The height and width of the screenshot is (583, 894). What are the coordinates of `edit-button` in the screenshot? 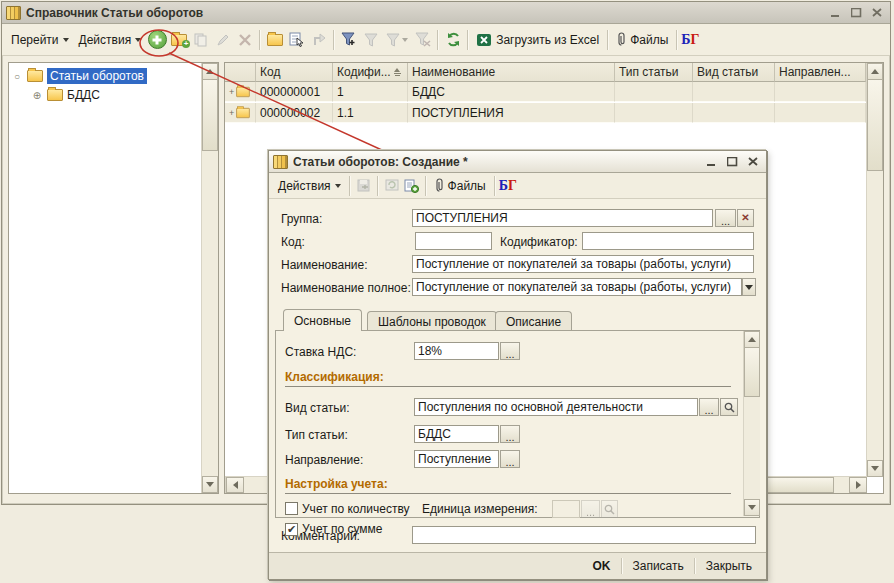 It's located at (223, 40).